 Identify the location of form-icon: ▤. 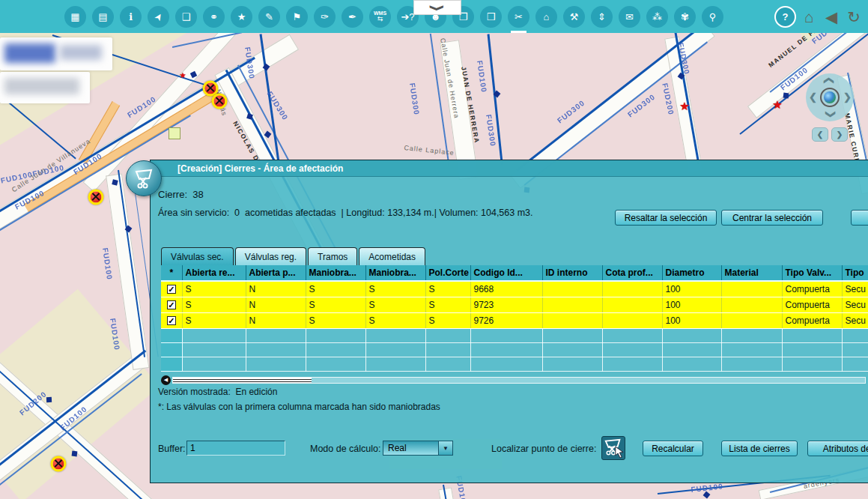
(103, 16).